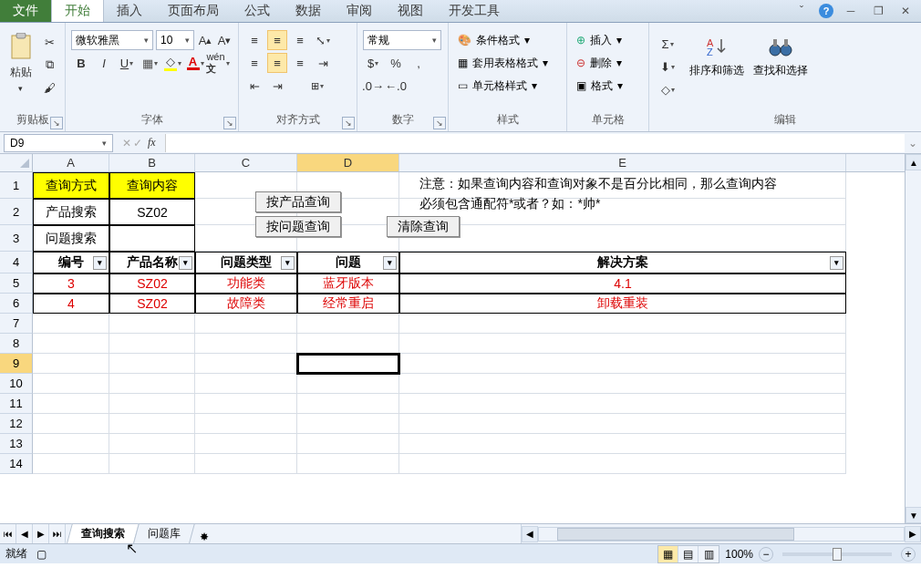 The width and height of the screenshot is (921, 588). Describe the element at coordinates (623, 344) in the screenshot. I see `cell-E8` at that location.